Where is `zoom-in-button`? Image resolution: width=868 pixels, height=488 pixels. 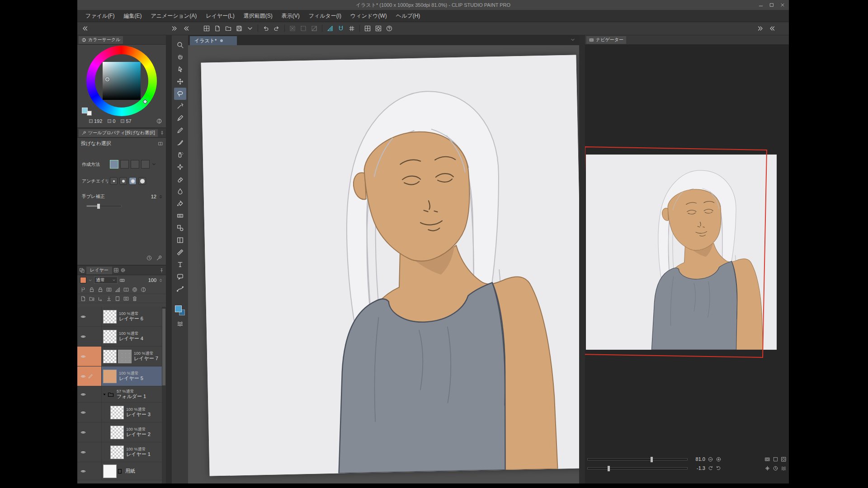 zoom-in-button is located at coordinates (719, 459).